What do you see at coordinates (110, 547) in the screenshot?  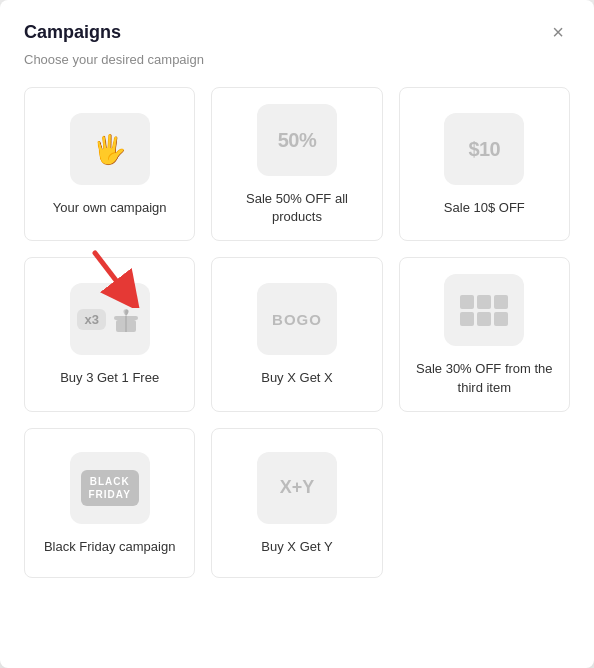 I see `card-label: Black Friday campaign` at bounding box center [110, 547].